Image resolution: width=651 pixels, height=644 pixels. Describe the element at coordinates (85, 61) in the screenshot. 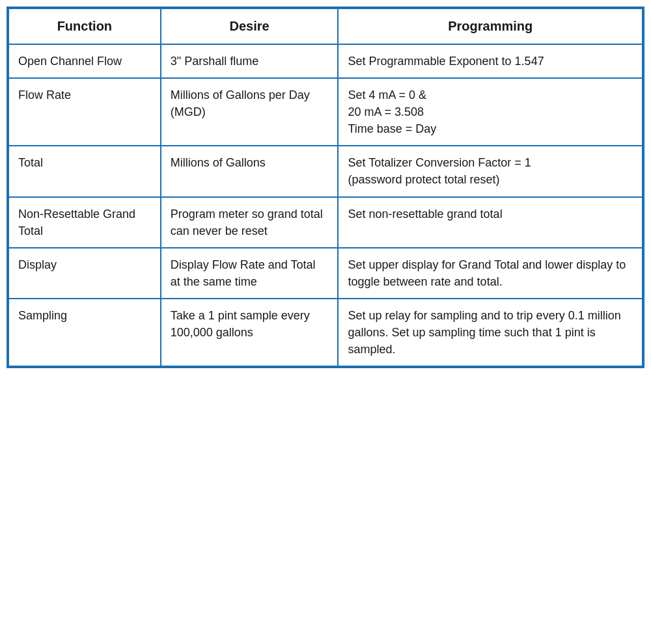

I see `cell-function: Open Channel Flow` at that location.